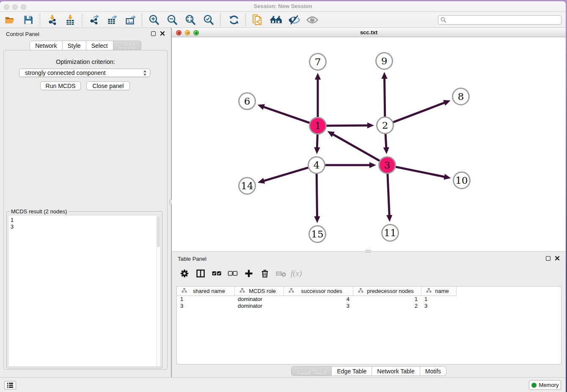 The width and height of the screenshot is (567, 392). I want to click on tab-style: Style, so click(74, 46).